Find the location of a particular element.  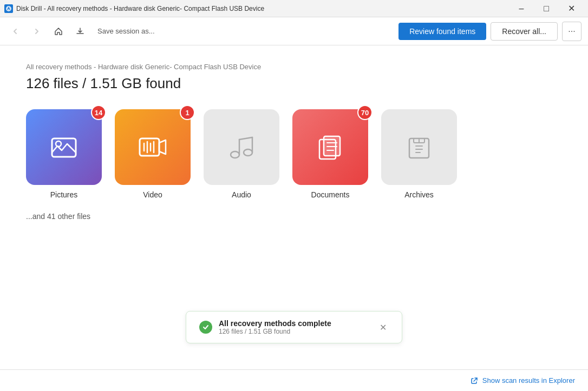

save-session-label: Save session as... is located at coordinates (126, 31).